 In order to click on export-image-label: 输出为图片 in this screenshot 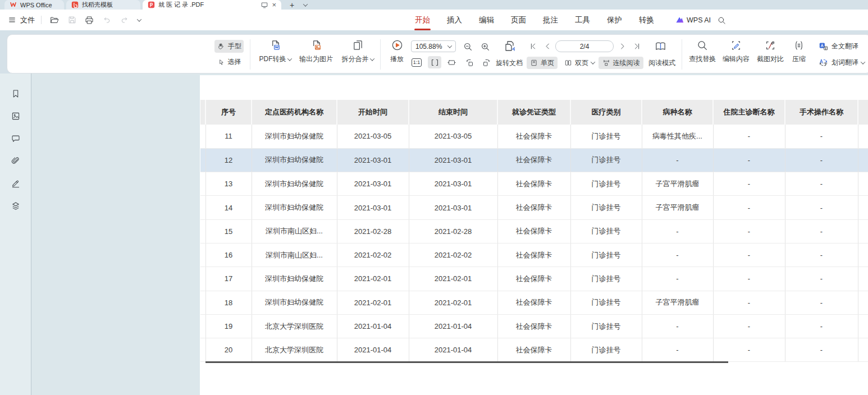, I will do `click(316, 59)`.